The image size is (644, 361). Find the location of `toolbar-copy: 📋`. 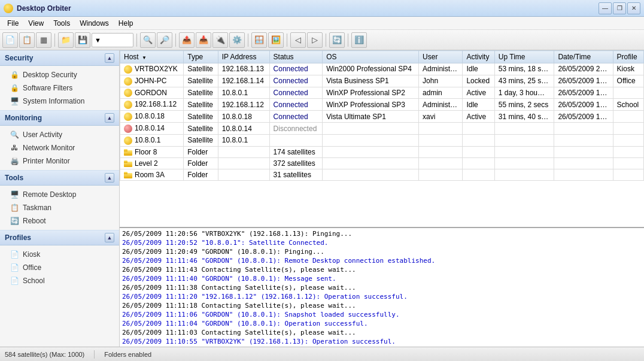

toolbar-copy: 📋 is located at coordinates (27, 40).